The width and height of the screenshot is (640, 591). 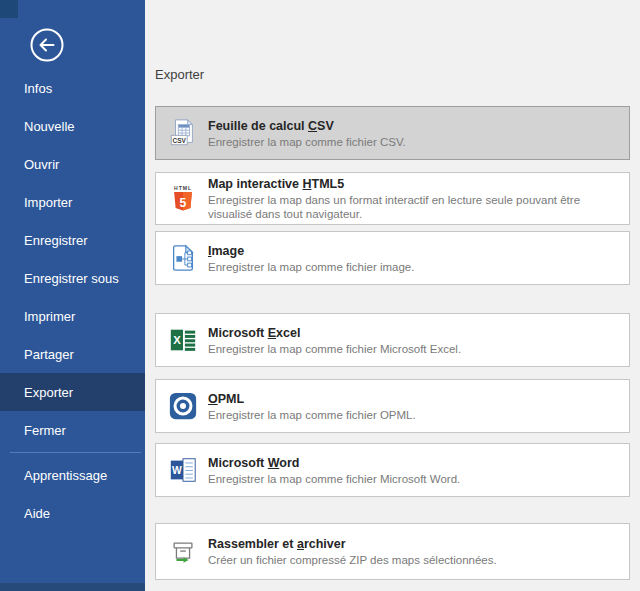 What do you see at coordinates (72, 240) in the screenshot?
I see `sidebar-item-enregistrer: Enregistrer` at bounding box center [72, 240].